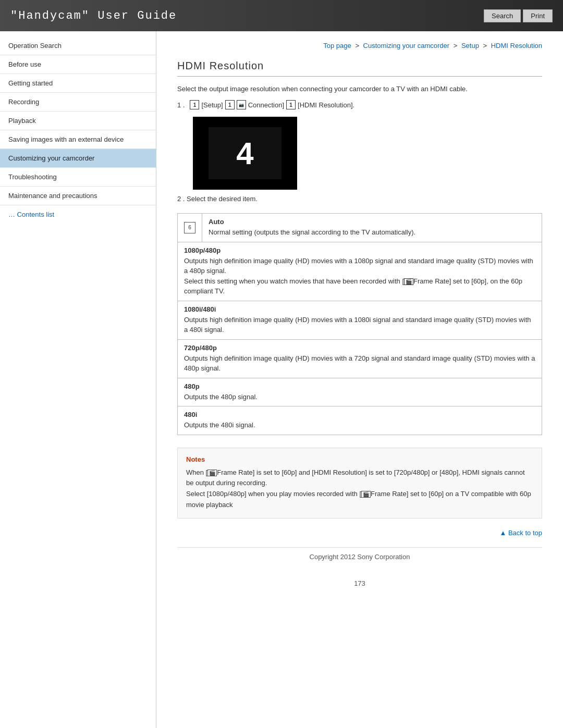 This screenshot has width=563, height=728. What do you see at coordinates (326, 105) in the screenshot?
I see `resolution-label: [HDMI Resolution].` at bounding box center [326, 105].